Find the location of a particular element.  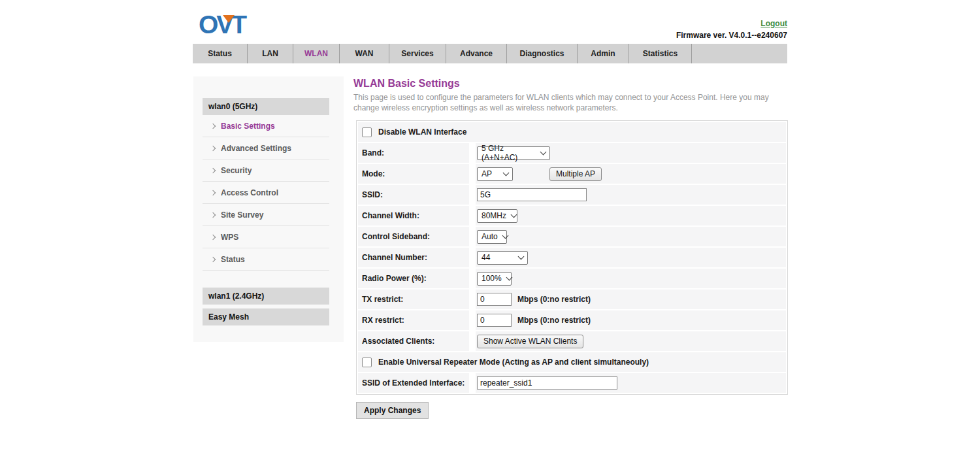

tab-services: Services is located at coordinates (418, 54).